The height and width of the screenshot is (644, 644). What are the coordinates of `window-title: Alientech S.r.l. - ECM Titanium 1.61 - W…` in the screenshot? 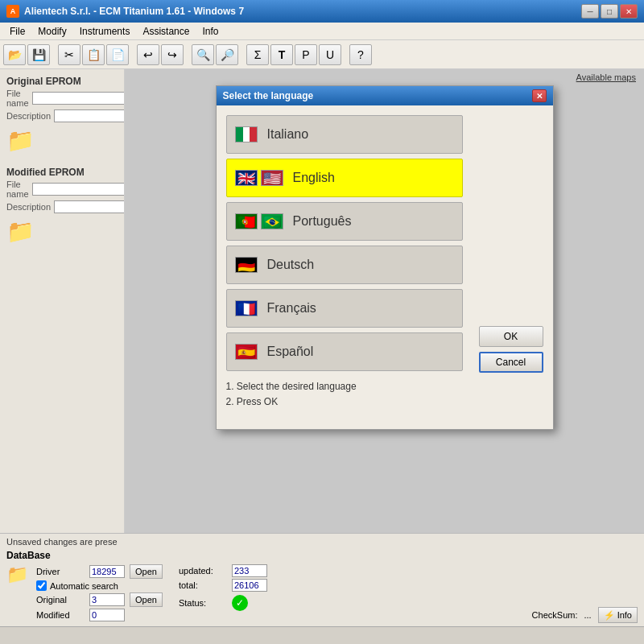 It's located at (134, 11).